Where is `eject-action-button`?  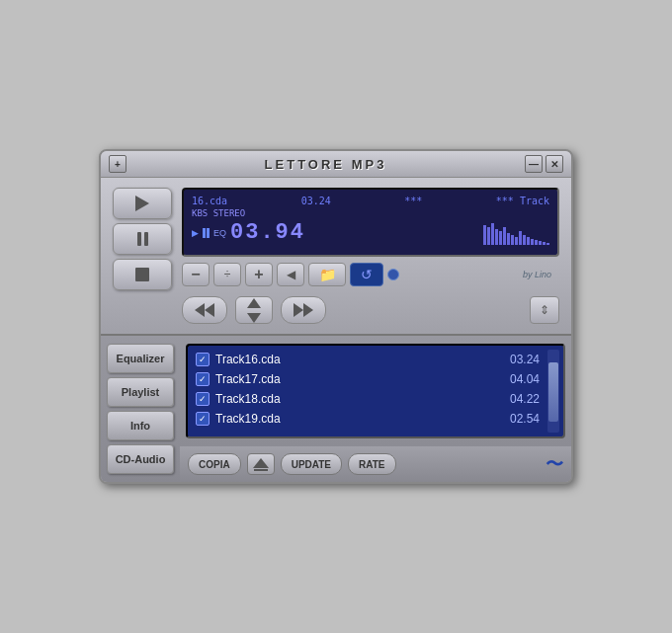
eject-action-button is located at coordinates (261, 464).